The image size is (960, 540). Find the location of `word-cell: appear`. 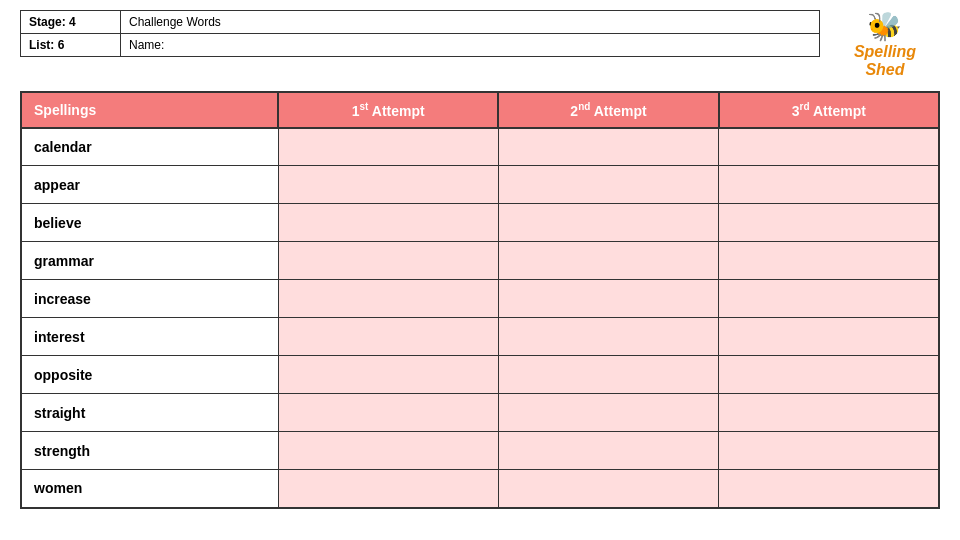

word-cell: appear is located at coordinates (150, 185).